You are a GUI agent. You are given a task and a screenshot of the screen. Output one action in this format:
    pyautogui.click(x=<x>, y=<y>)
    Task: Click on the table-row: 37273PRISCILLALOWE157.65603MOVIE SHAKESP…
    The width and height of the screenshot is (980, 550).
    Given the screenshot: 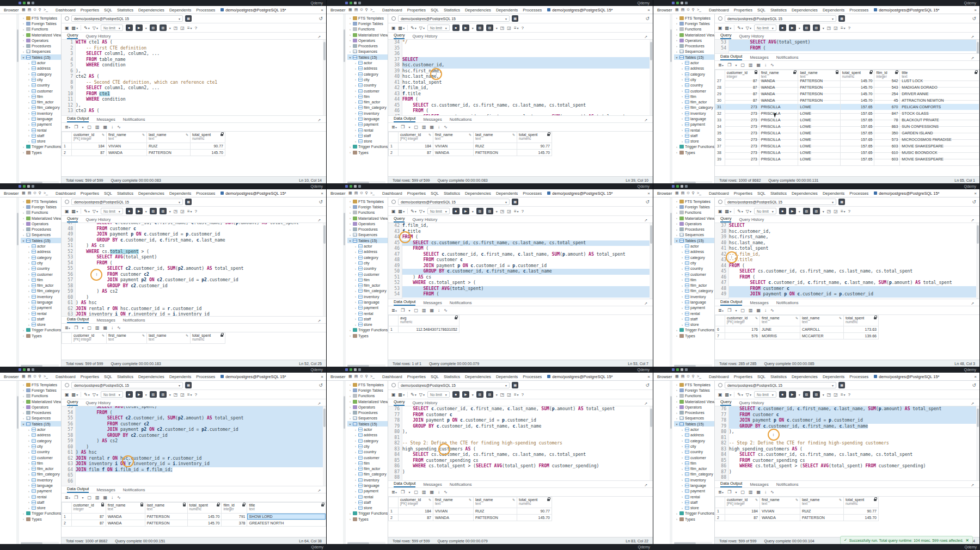 What is the action you would take?
    pyautogui.click(x=847, y=146)
    